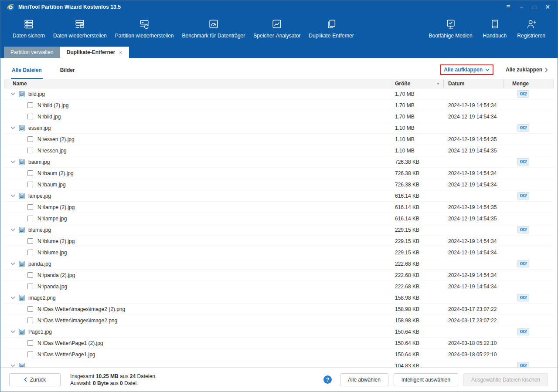  I want to click on duplicate-file-row: N:\panda (2).jpg222.68 KB2024-12-19 14:5…, so click(279, 275).